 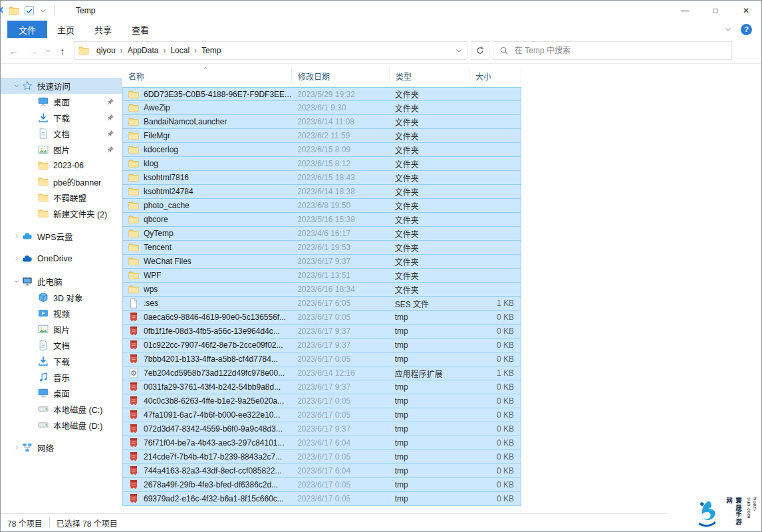 What do you see at coordinates (322, 108) in the screenshot?
I see `table-row: AweZip2023/6/1 9:30文件夹` at bounding box center [322, 108].